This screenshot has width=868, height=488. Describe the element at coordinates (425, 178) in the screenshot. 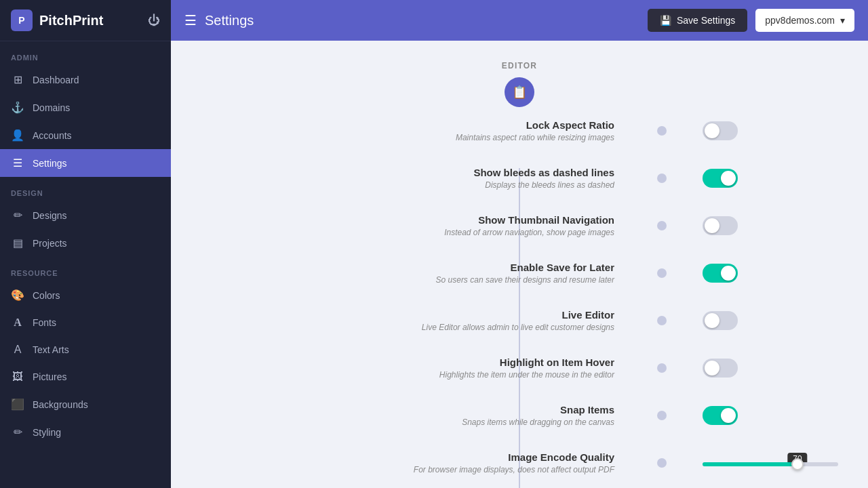

I see `setting-text-show-bleeds: Show bleeds as dashed lines Displays the…` at that location.